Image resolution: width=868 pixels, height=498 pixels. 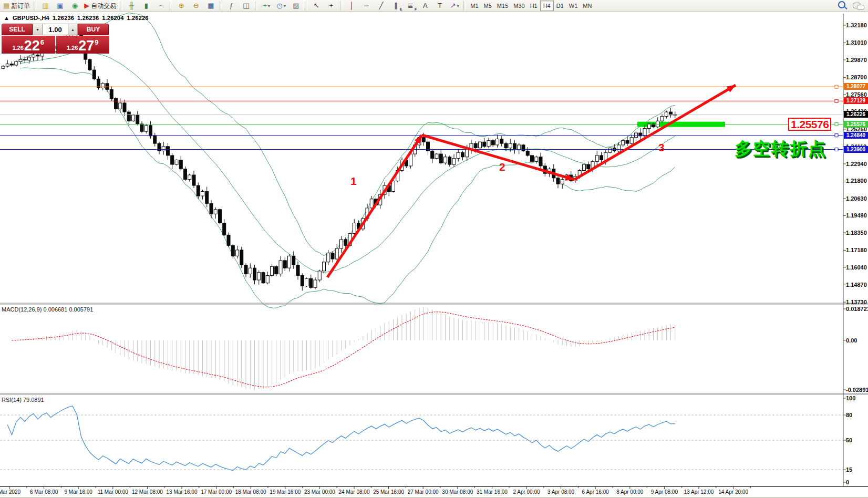 I want to click on current-price-badge: 1.26226, so click(x=856, y=115).